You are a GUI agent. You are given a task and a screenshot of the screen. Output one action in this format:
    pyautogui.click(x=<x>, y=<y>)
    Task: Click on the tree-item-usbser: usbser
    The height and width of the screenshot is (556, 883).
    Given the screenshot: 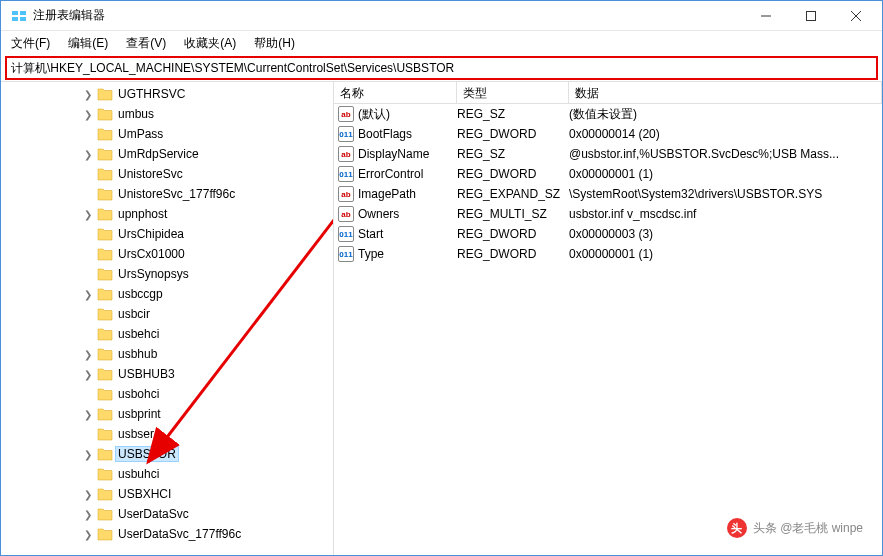 What is the action you would take?
    pyautogui.click(x=167, y=434)
    